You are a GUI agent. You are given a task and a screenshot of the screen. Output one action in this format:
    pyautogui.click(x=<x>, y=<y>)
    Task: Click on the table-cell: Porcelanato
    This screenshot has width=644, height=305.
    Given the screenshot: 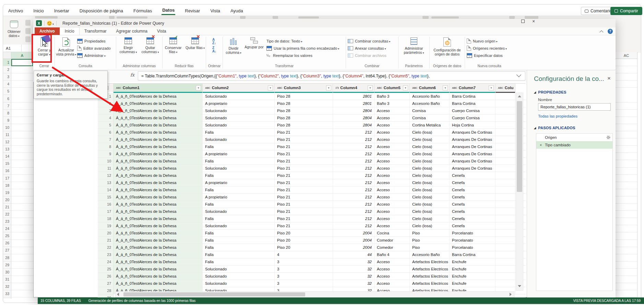 What is the action you would take?
    pyautogui.click(x=473, y=233)
    